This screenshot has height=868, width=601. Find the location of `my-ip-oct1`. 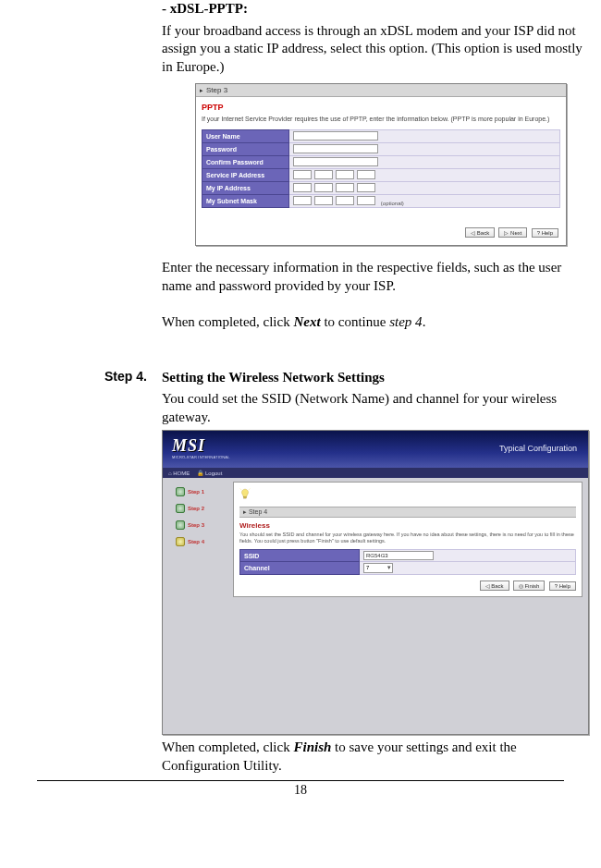

my-ip-oct1 is located at coordinates (302, 188).